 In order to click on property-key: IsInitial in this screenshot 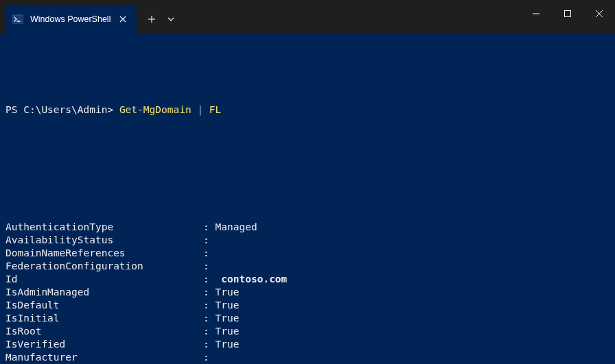, I will do `click(104, 318)`.